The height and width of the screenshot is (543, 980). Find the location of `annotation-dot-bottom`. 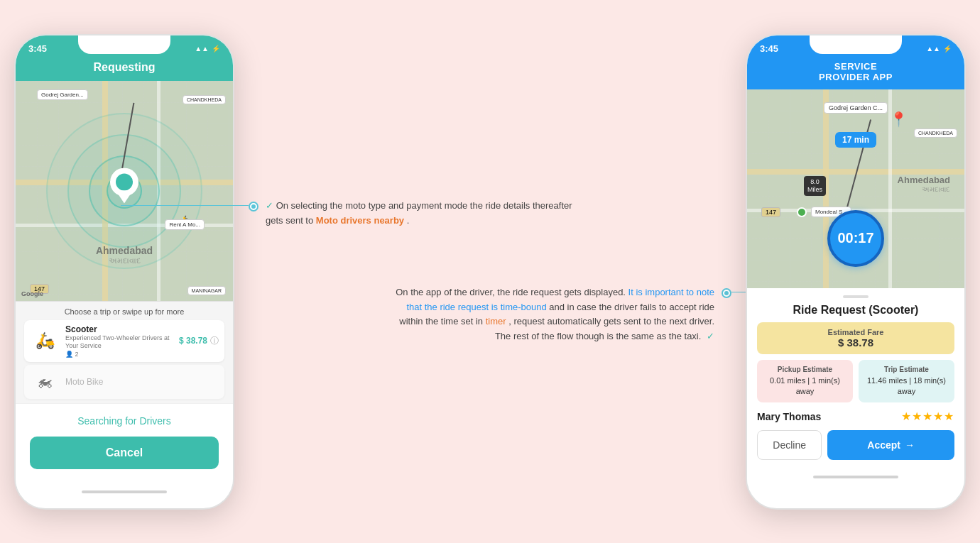

annotation-dot-bottom is located at coordinates (726, 293).